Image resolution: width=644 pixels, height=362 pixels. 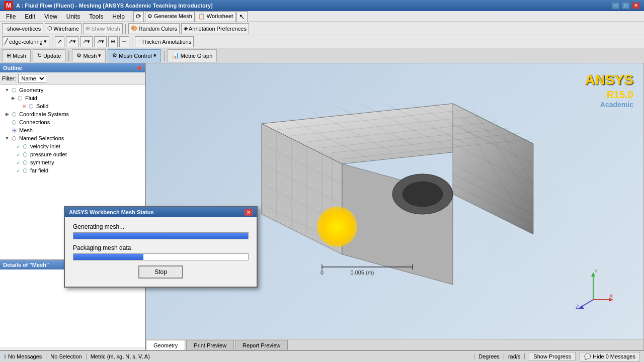 I want to click on progress-close-button: ✕, so click(x=249, y=212).